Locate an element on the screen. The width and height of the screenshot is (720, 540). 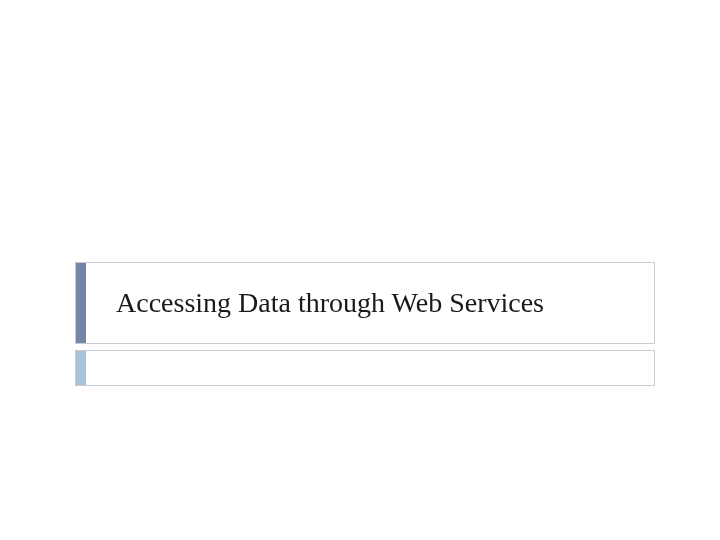
subtitle-box is located at coordinates (365, 368).